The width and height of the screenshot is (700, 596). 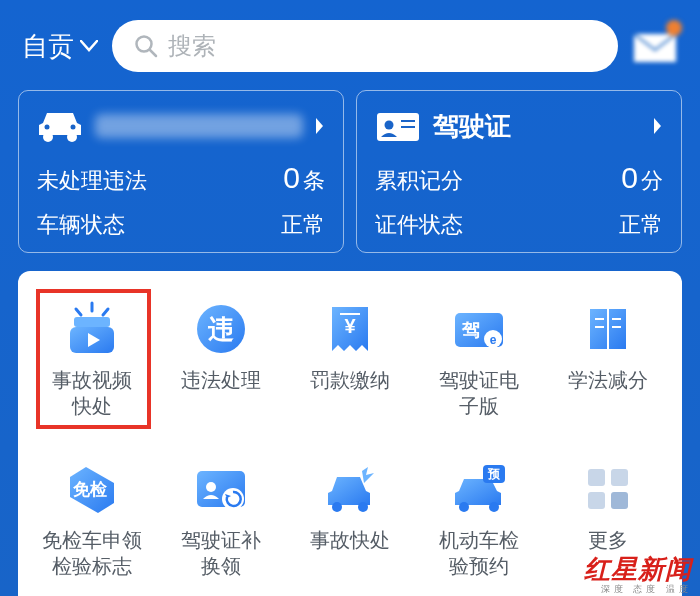 What do you see at coordinates (479, 393) in the screenshot?
I see `service-label: 驾驶证电子版` at bounding box center [479, 393].